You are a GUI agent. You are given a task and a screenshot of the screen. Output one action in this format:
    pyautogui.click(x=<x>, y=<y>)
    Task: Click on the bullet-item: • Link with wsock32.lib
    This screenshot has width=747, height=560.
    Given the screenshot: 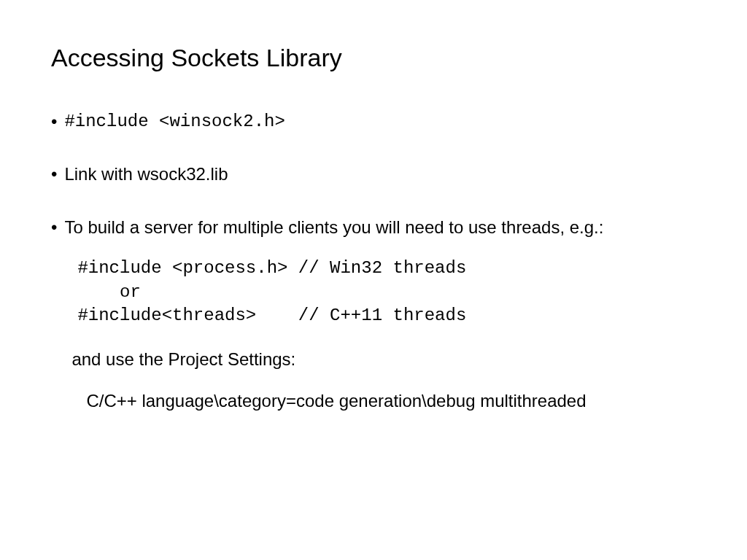 What is the action you would take?
    pyautogui.click(x=374, y=174)
    